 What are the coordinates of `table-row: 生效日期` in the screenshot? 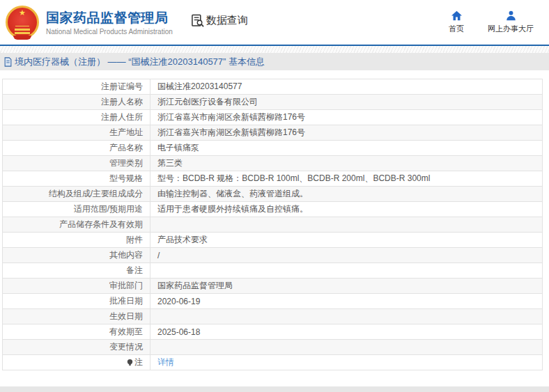 It's located at (273, 317).